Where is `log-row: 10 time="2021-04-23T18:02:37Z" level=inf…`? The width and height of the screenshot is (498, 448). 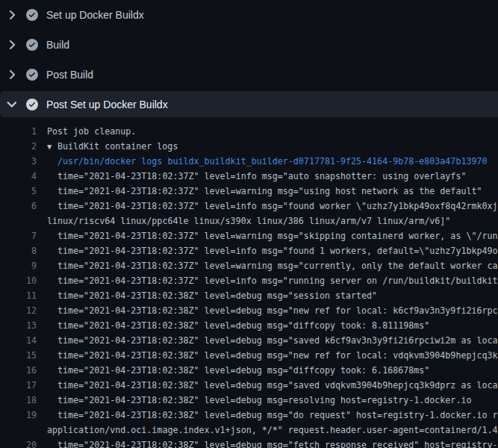 log-row: 10 time="2021-04-23T18:02:37Z" level=inf… is located at coordinates (249, 281).